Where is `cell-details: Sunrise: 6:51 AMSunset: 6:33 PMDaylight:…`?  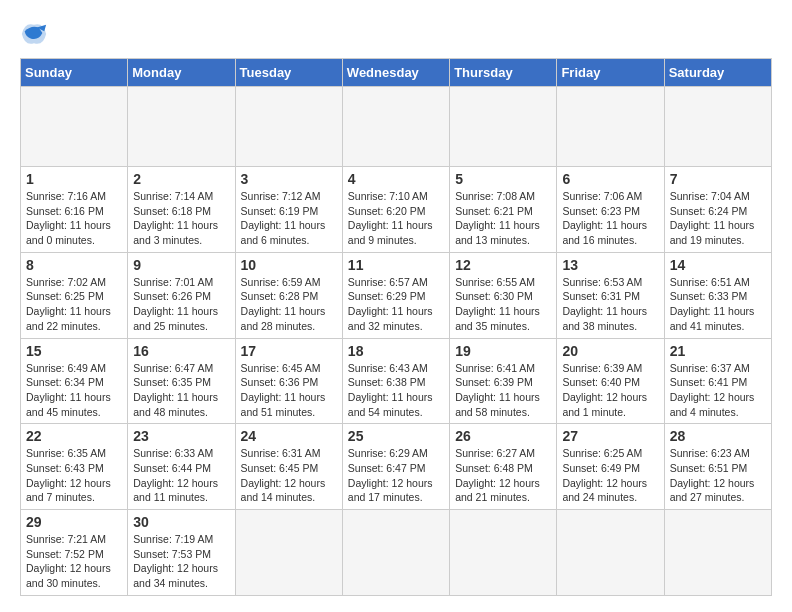 cell-details: Sunrise: 6:51 AMSunset: 6:33 PMDaylight:… is located at coordinates (718, 304).